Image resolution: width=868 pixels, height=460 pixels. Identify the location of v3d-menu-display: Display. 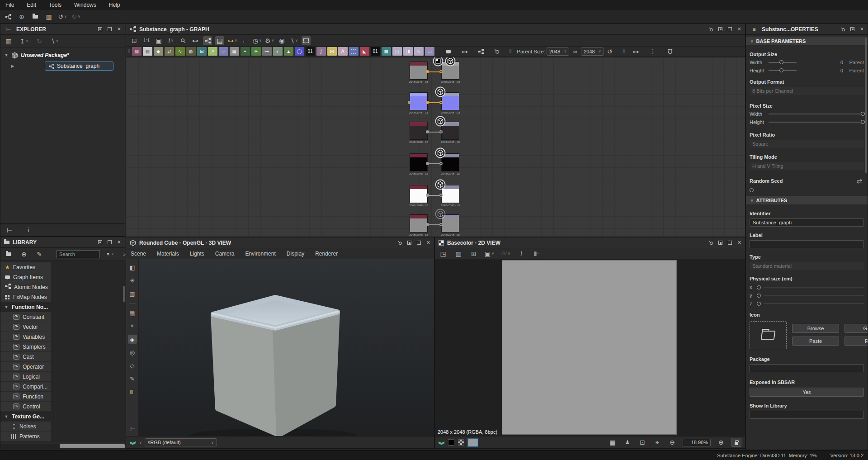
(296, 254).